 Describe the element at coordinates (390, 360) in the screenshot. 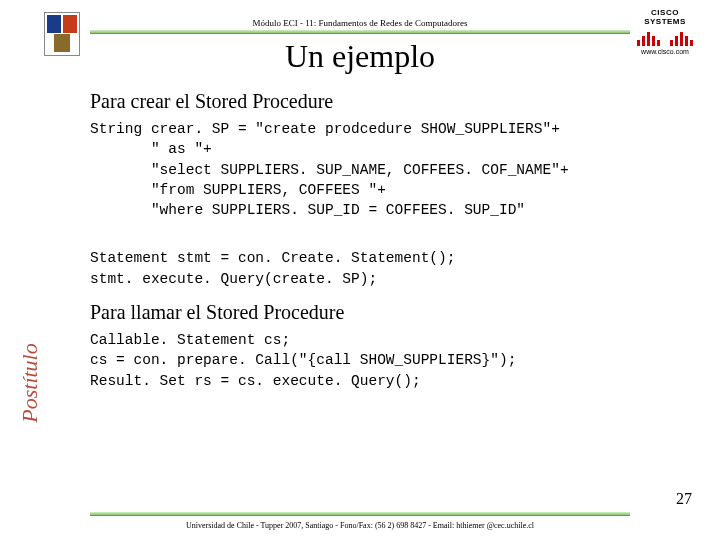

I see `code-call-sp: Callable. Statement cs; cs = con. prepar…` at that location.